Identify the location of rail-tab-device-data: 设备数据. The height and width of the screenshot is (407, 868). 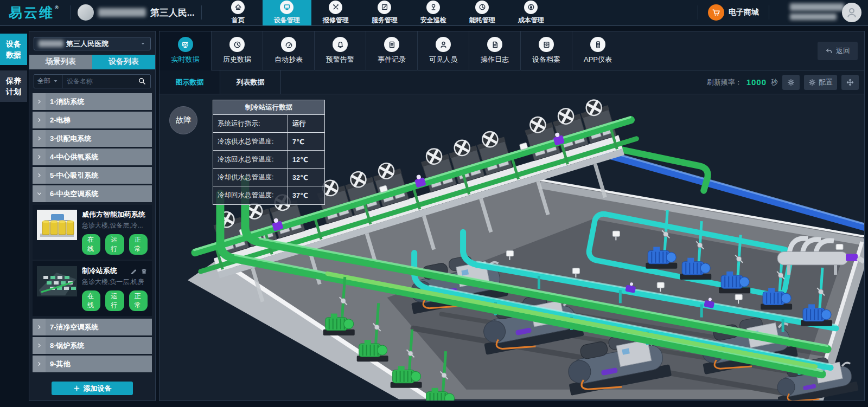
(14, 49).